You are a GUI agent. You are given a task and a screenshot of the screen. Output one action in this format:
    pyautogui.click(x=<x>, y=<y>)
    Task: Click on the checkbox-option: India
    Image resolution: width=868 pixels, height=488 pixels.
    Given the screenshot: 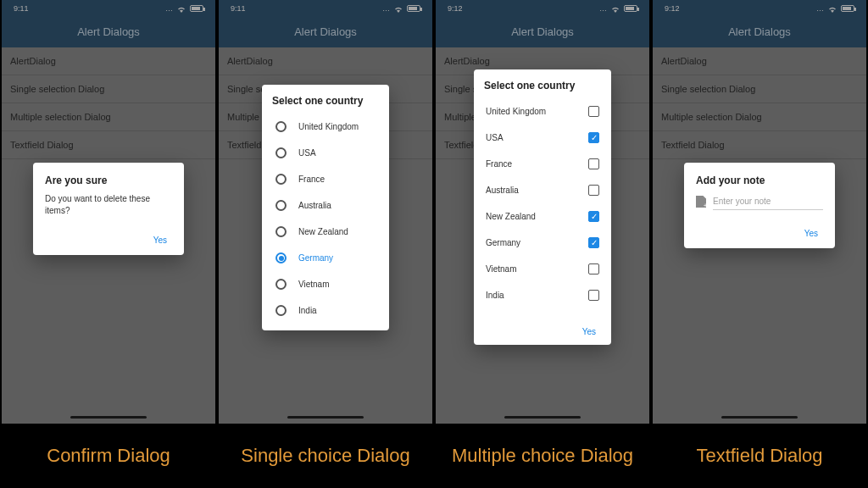 What is the action you would take?
    pyautogui.click(x=542, y=295)
    